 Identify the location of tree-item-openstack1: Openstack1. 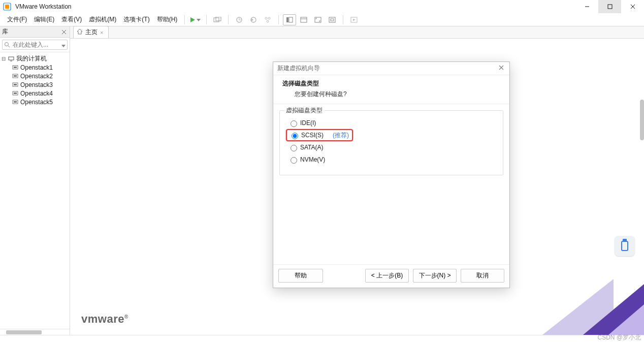
(35, 67).